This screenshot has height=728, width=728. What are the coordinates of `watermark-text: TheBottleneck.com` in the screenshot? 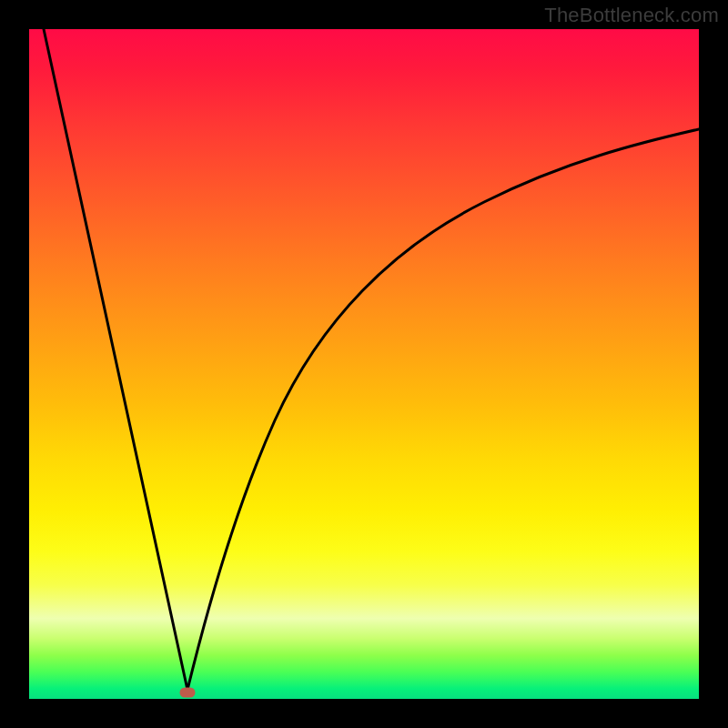 It's located at (632, 15).